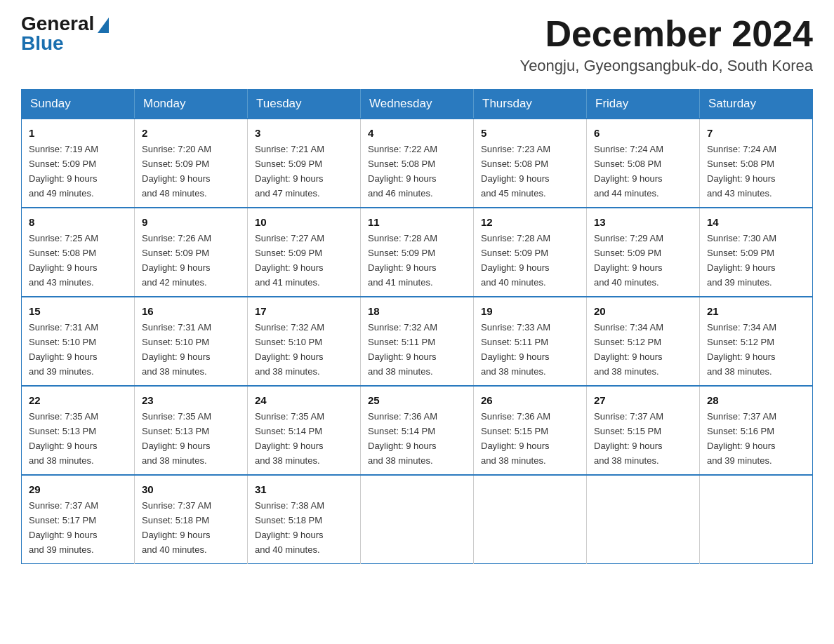 This screenshot has width=834, height=644. What do you see at coordinates (305, 253) in the screenshot?
I see `day-cell-10: 10 Sunrise: 7:27 AM Sunset: 5:09 PM Dayl…` at bounding box center [305, 253].